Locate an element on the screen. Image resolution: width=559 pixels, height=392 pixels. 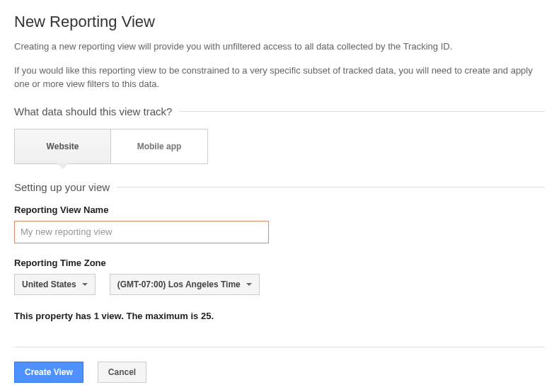
section-setup-label: Setting up your view is located at coordinates (65, 187).